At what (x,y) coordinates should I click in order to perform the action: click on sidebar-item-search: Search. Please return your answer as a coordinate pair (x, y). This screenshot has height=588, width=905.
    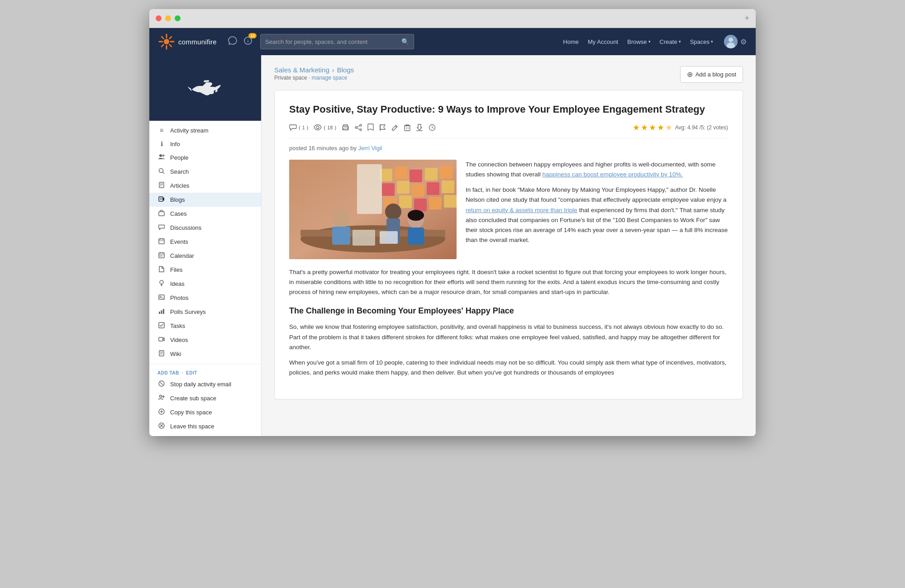
    Looking at the image, I should click on (205, 172).